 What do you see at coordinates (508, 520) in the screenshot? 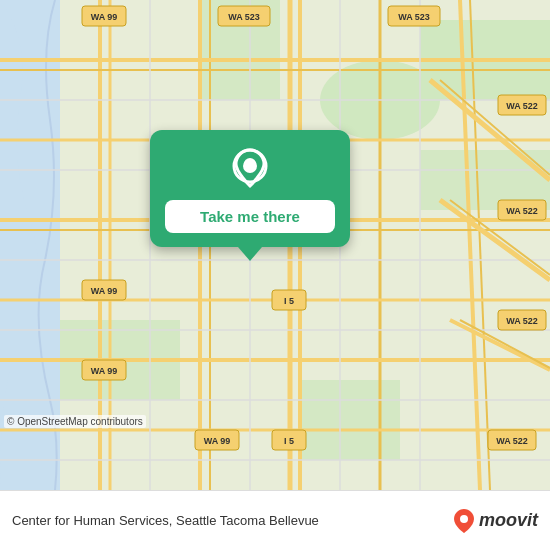
I see `moovit-brand-text: moovit` at bounding box center [508, 520].